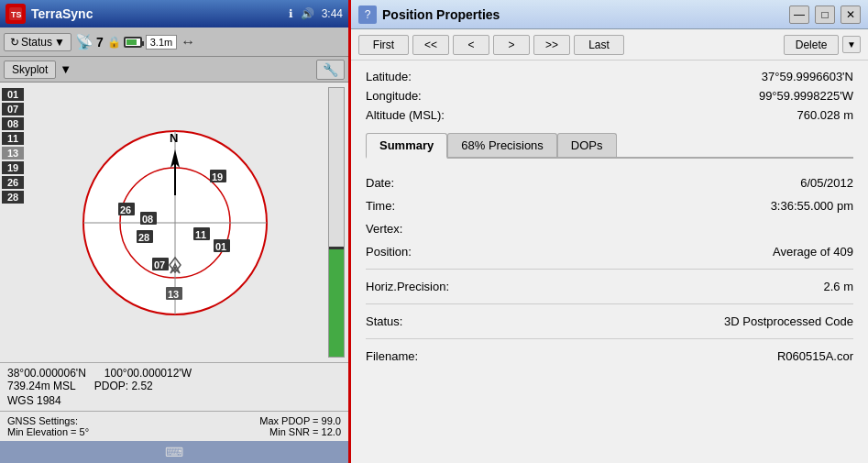 This screenshot has height=463, width=868. I want to click on sat-19: 19, so click(13, 168).